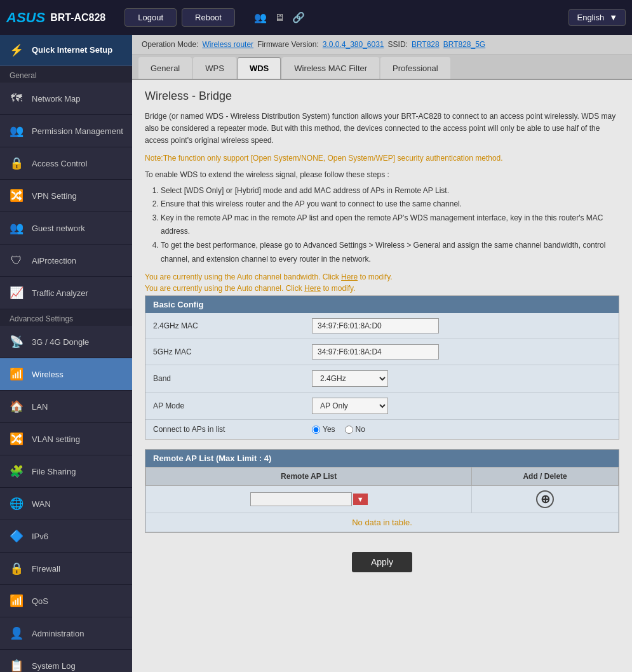 The width and height of the screenshot is (632, 672). I want to click on sidebar-item-qos: 📶 QoS, so click(66, 601).